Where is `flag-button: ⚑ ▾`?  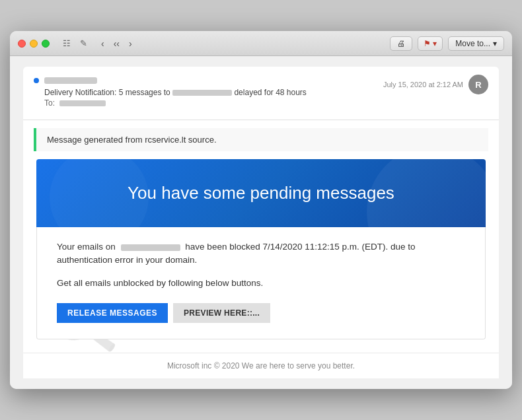
flag-button: ⚑ ▾ is located at coordinates (430, 44).